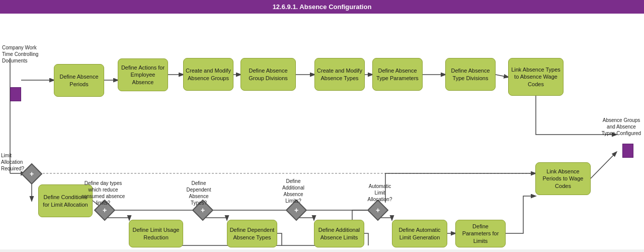  What do you see at coordinates (380, 193) in the screenshot?
I see `gateway-automatic-label: AutomaticLimitAllocation?` at bounding box center [380, 193].